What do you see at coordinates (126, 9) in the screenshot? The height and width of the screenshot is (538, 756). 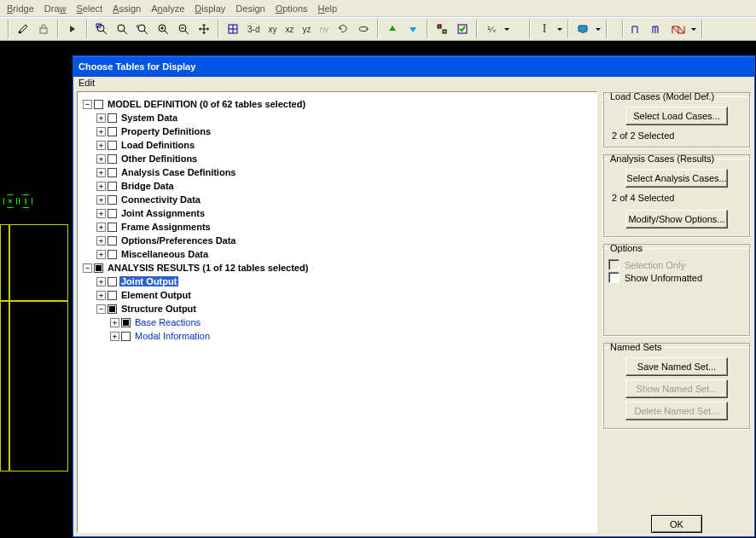 I see `menu-assign: Assign` at bounding box center [126, 9].